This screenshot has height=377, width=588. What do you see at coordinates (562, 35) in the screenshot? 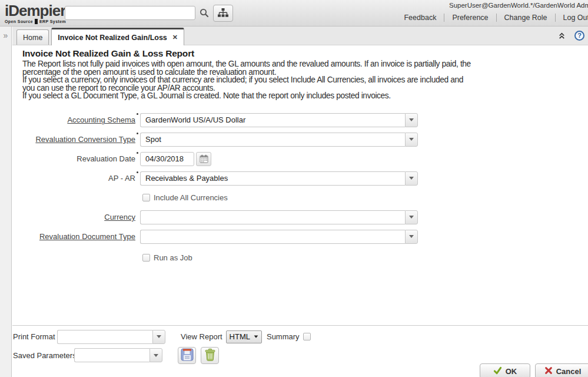
I see `collapse-header-icon` at bounding box center [562, 35].